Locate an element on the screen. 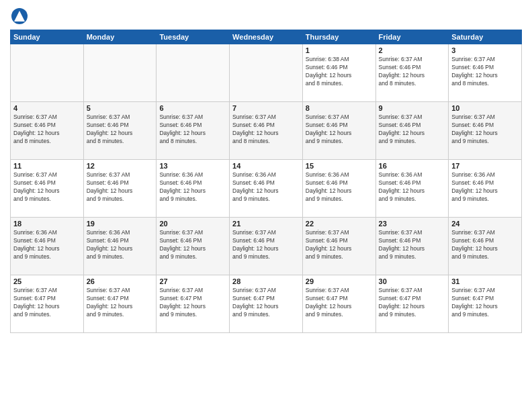 Image resolution: width=532 pixels, height=411 pixels. weekday-header-saturday: Saturday is located at coordinates (485, 38).